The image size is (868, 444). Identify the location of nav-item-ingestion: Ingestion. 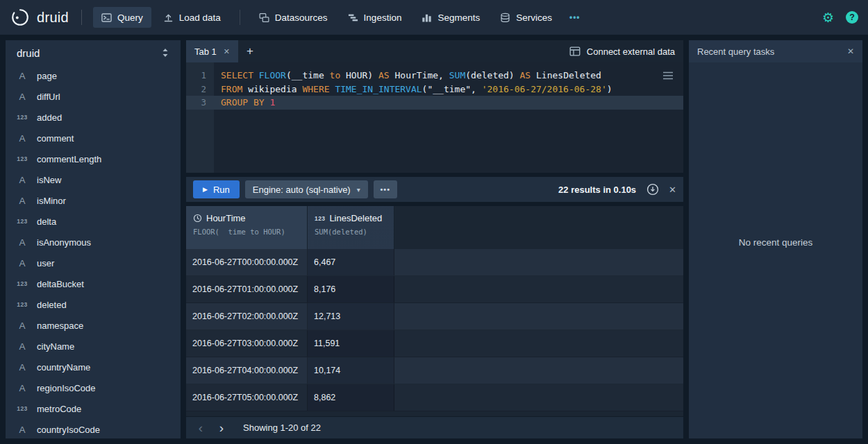
(375, 17).